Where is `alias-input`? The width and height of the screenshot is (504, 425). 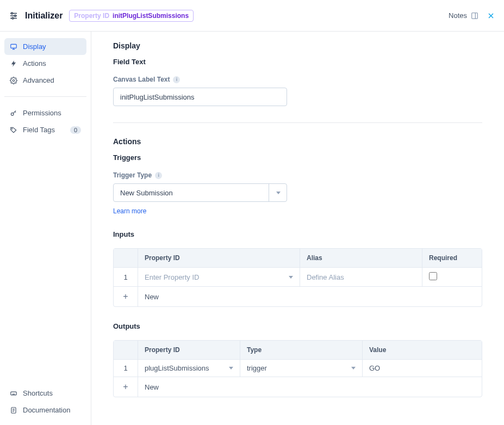 alias-input is located at coordinates (361, 278).